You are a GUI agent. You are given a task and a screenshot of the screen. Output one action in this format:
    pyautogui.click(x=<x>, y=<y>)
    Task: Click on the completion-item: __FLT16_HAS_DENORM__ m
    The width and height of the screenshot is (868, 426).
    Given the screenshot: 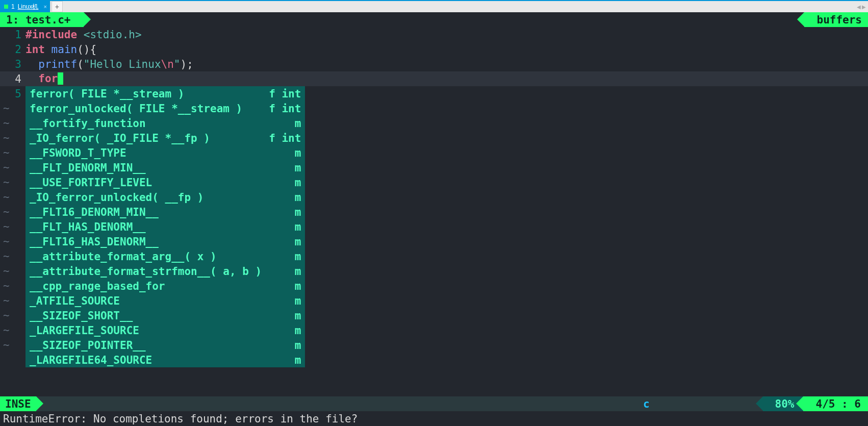 What is the action you would take?
    pyautogui.click(x=165, y=242)
    